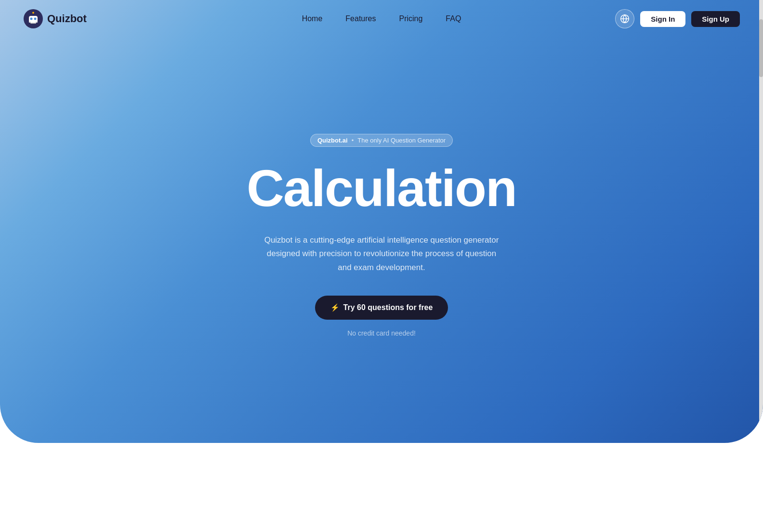  I want to click on nav-home: Home, so click(312, 19).